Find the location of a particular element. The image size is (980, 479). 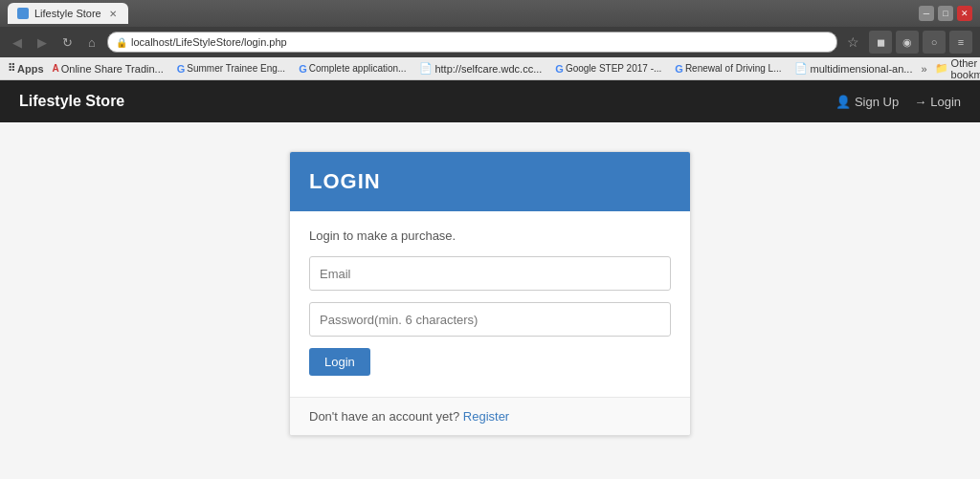

login-button: Login is located at coordinates (340, 361).